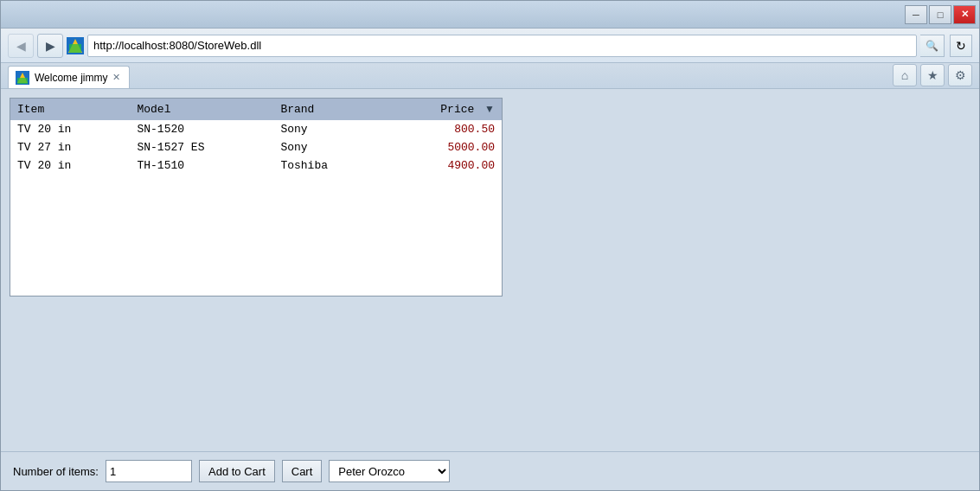 The height and width of the screenshot is (491, 980). What do you see at coordinates (327, 166) in the screenshot?
I see `cell-brand: Toshiba` at bounding box center [327, 166].